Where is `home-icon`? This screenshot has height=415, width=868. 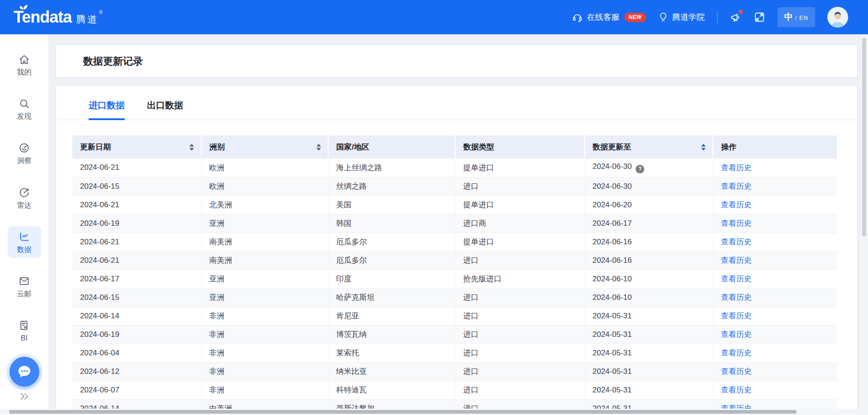
home-icon is located at coordinates (24, 60).